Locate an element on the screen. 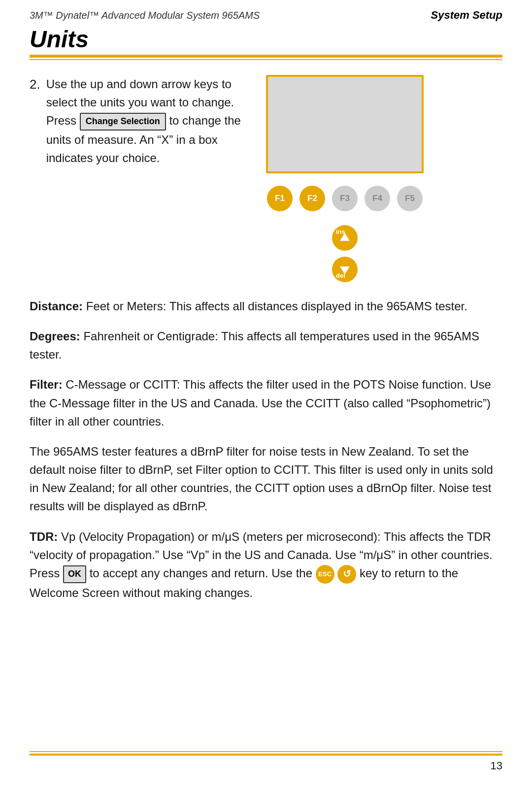  page-number: 13 is located at coordinates (266, 764).